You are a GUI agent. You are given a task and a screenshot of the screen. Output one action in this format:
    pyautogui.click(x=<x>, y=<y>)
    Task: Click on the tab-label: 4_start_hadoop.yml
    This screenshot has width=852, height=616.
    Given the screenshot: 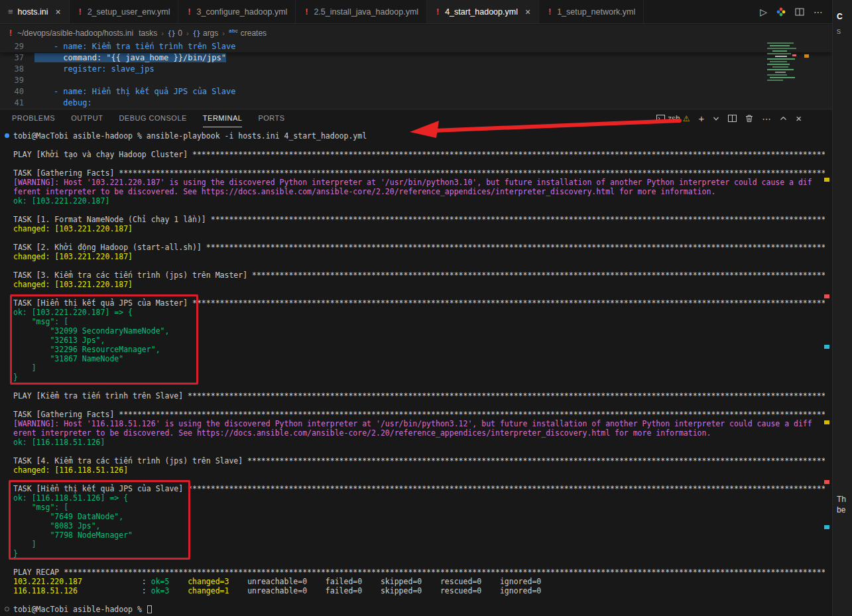 What is the action you would take?
    pyautogui.click(x=481, y=12)
    